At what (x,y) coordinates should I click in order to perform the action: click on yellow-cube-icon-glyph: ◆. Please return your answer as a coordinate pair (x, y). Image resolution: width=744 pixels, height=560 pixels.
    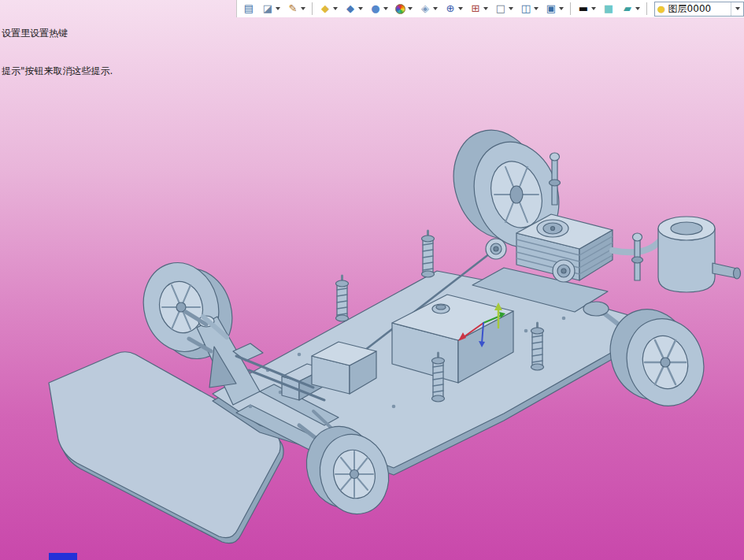
    Looking at the image, I should click on (325, 9).